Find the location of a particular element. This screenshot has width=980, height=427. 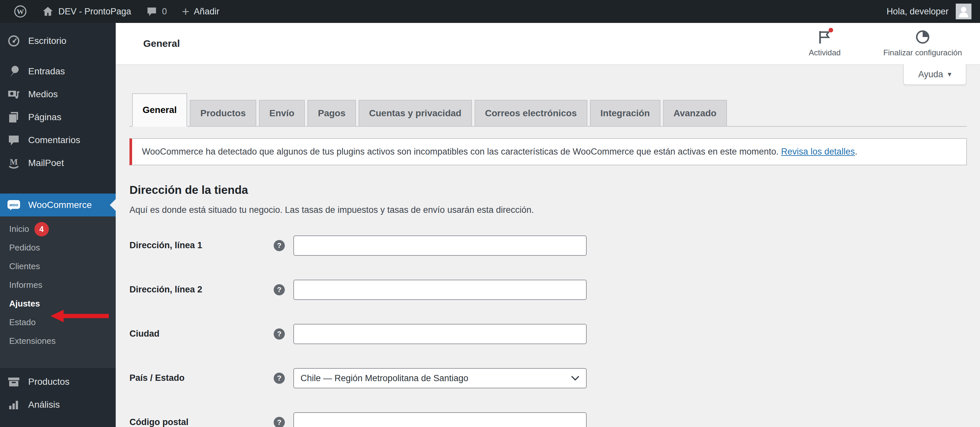

sidebar-item-label: Análisis is located at coordinates (44, 405).